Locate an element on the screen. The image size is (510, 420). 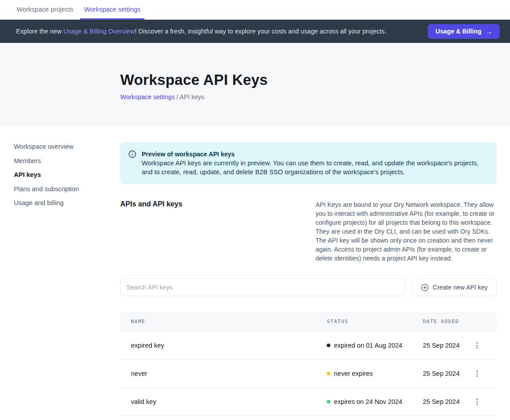
status-text: never expires is located at coordinates (353, 374).